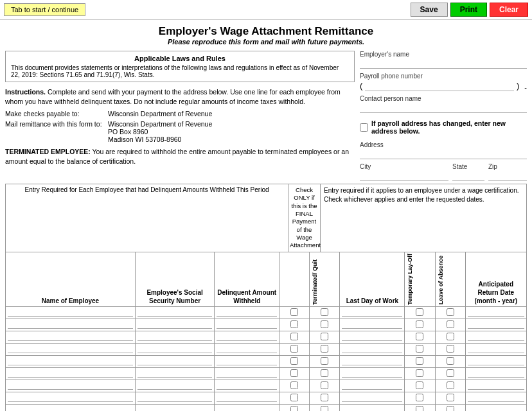 The image size is (532, 411). What do you see at coordinates (364, 127) in the screenshot?
I see `address-changed-checkbox` at bounding box center [364, 127].